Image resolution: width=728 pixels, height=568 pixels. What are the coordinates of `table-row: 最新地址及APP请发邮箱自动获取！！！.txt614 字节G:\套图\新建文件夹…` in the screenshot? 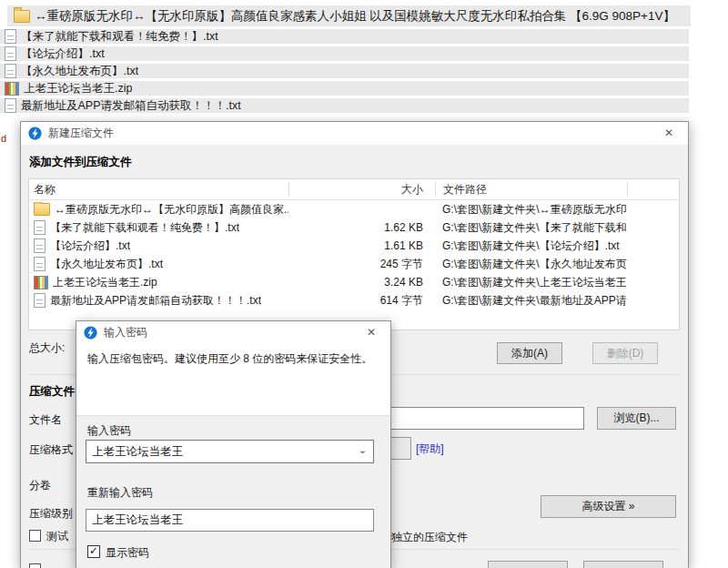 It's located at (354, 300).